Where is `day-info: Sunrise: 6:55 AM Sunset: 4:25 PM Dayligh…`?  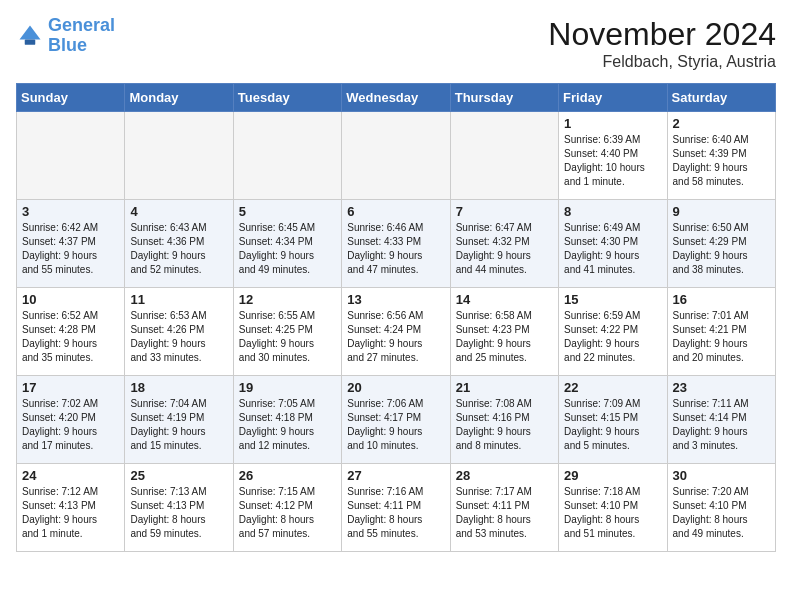 day-info: Sunrise: 6:55 AM Sunset: 4:25 PM Dayligh… is located at coordinates (288, 337).